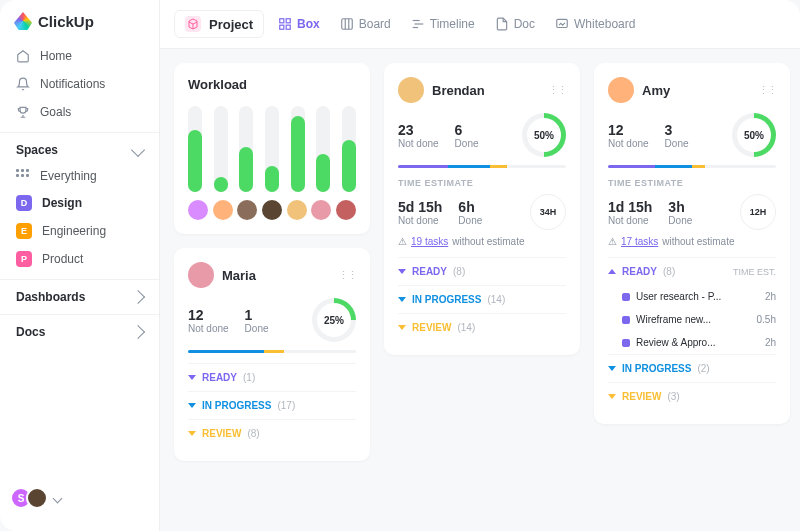 The height and width of the screenshot is (531, 800). What do you see at coordinates (452, 24) in the screenshot?
I see `tab-label: Timeline` at bounding box center [452, 24].